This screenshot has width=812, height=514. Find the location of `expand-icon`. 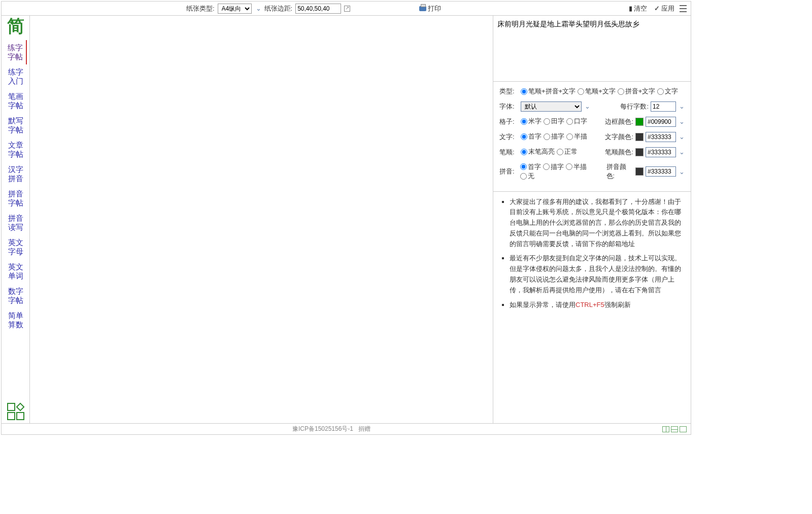

expand-icon is located at coordinates (347, 9).